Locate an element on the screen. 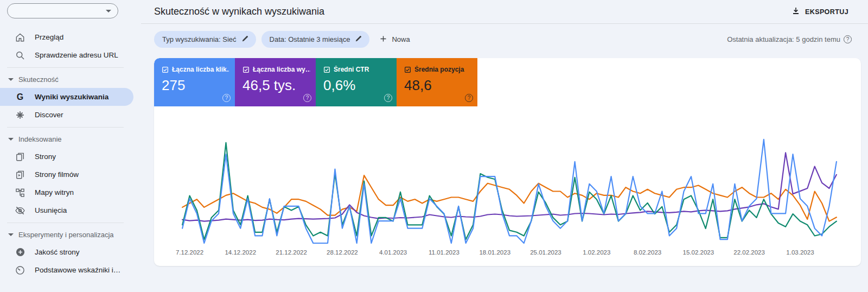 The height and width of the screenshot is (292, 868). sidebar-item-sprawdzenie-url: Sprawdzenie adresu URL is located at coordinates (67, 55).